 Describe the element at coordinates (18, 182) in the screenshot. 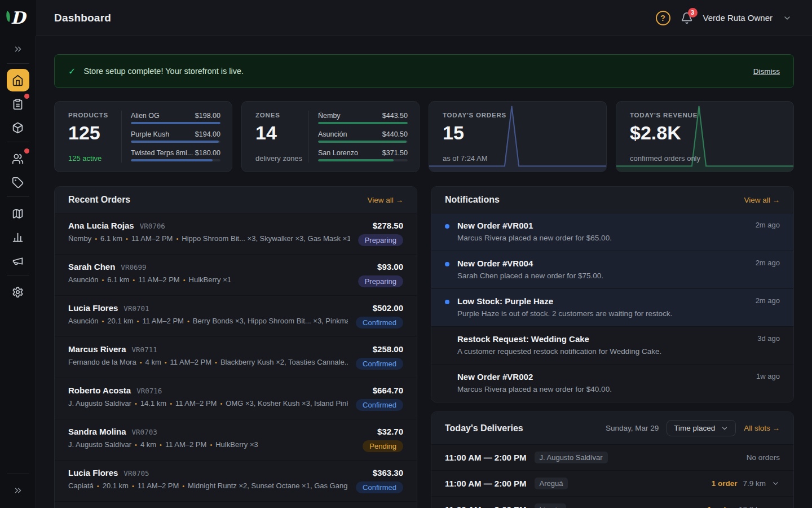

I see `sidebar-item-tags` at that location.